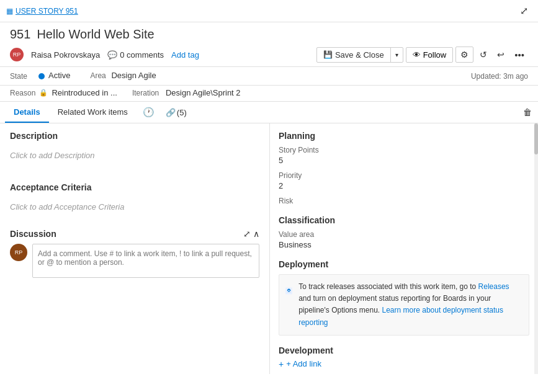 This screenshot has width=538, height=392. Describe the element at coordinates (112, 55) in the screenshot. I see `comment-icon: 💬` at that location.